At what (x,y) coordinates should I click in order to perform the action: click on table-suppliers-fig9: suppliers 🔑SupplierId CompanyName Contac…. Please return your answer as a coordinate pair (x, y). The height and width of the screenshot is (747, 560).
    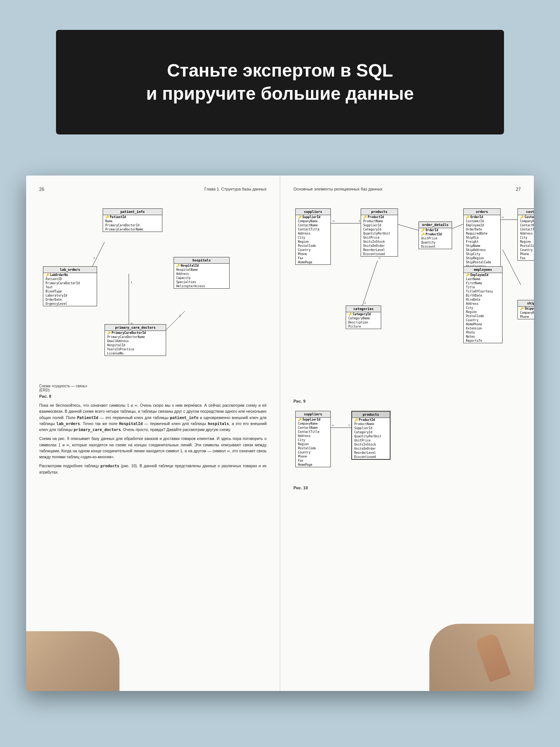
    Looking at the image, I should click on (313, 237).